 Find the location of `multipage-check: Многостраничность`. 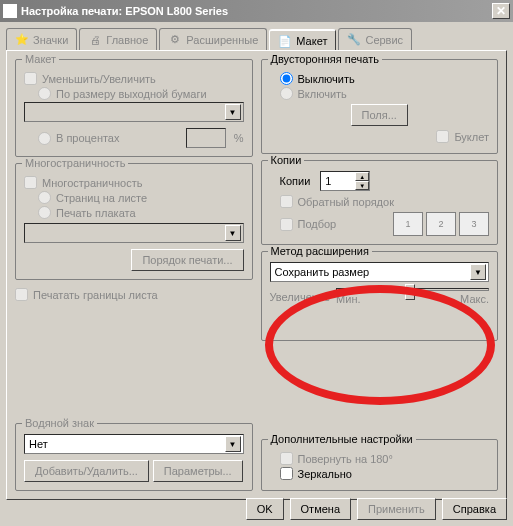

multipage-check: Многостраничность is located at coordinates (134, 182).